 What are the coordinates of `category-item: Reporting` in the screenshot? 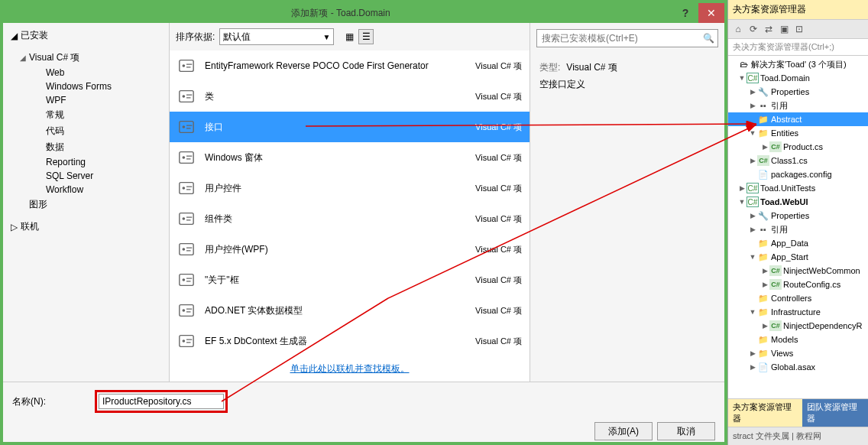 It's located at (99, 162).